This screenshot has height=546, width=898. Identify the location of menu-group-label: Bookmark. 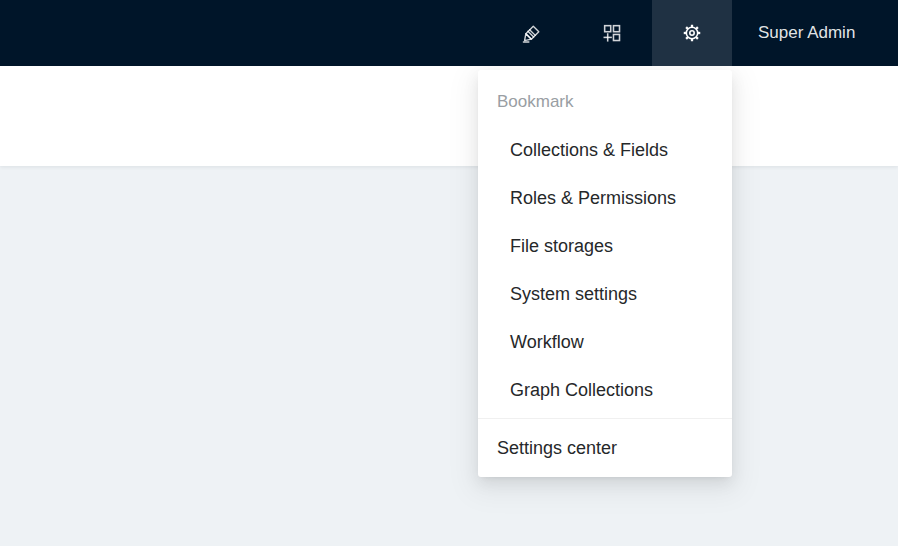
(605, 102).